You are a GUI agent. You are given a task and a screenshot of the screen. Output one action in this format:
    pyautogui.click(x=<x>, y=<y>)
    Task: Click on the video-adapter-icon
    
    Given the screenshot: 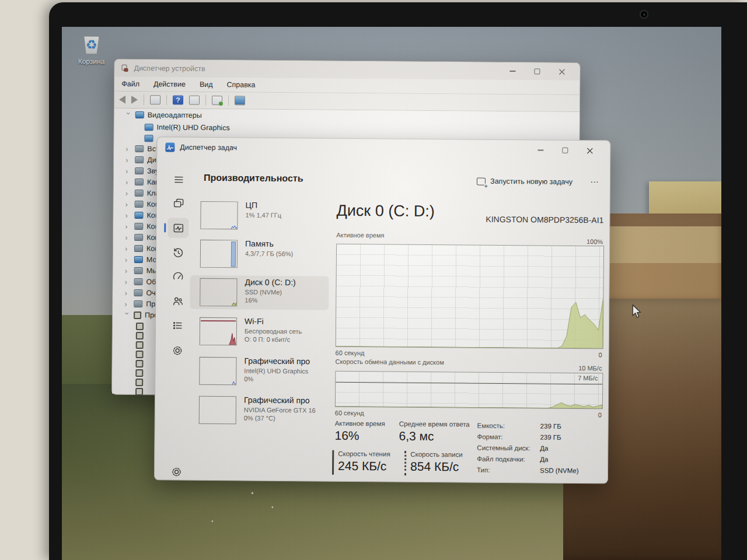 What is the action you would take?
    pyautogui.click(x=149, y=127)
    